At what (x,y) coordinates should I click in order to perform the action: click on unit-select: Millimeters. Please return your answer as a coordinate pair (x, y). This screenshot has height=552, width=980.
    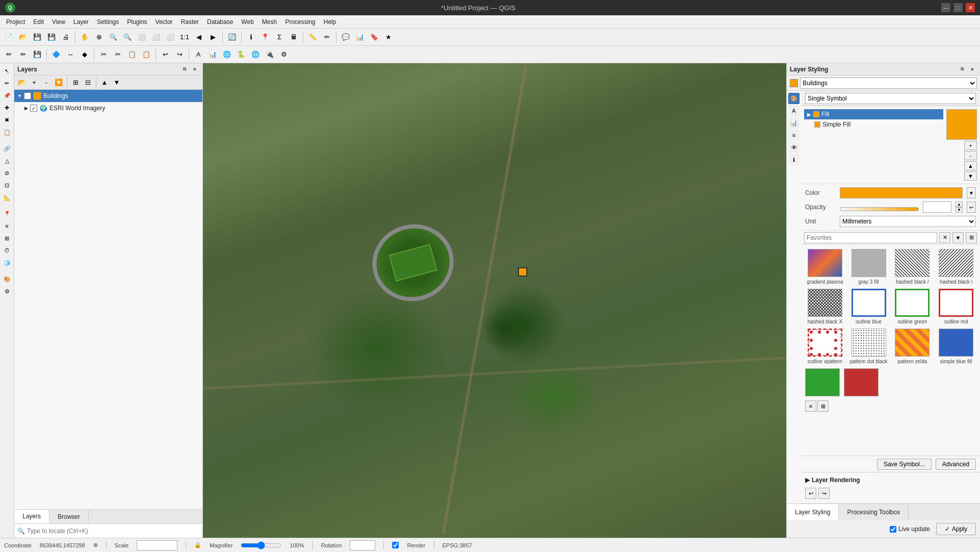
    Looking at the image, I should click on (908, 221).